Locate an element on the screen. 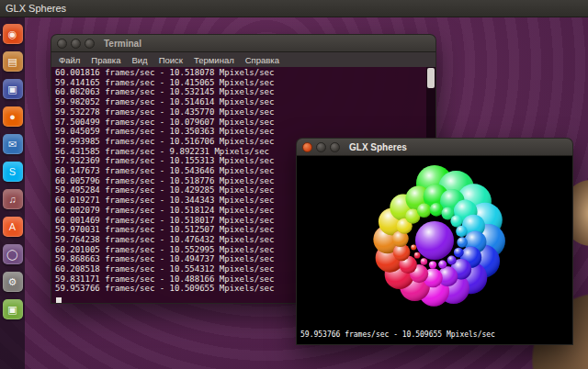 Image resolution: width=588 pixels, height=369 pixels. ubuntu-dash-icon: ◉ is located at coordinates (13, 35).